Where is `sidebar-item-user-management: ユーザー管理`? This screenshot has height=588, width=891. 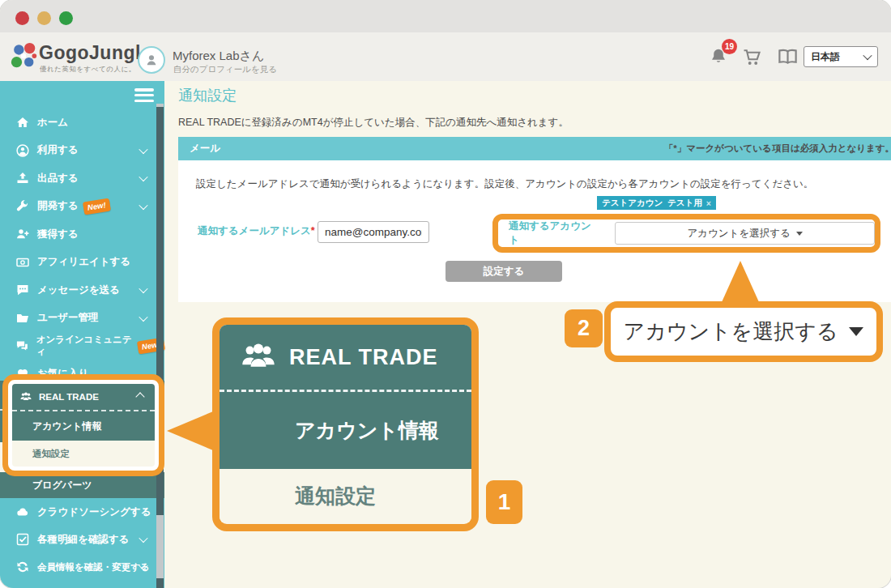 sidebar-item-user-management: ユーザー管理 is located at coordinates (83, 319).